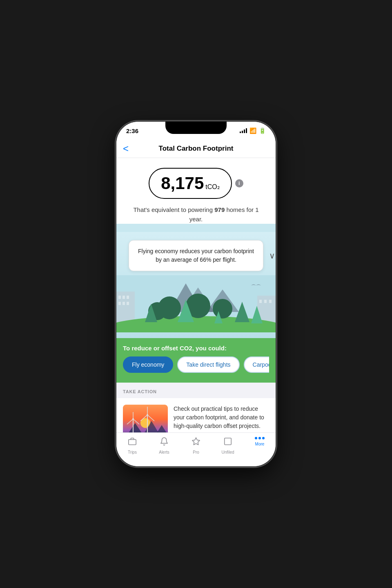  I want to click on signal-bars-icon, so click(243, 131).